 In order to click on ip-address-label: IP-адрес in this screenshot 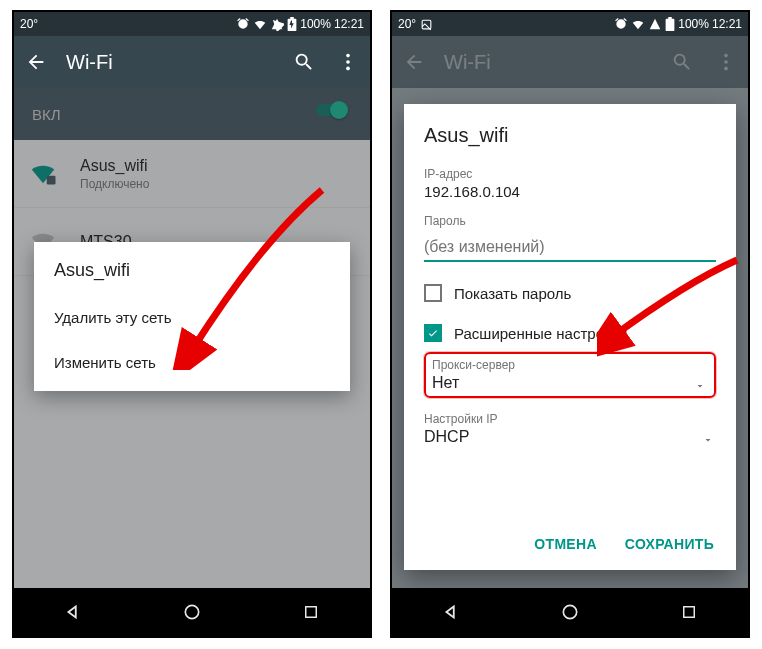, I will do `click(570, 174)`.